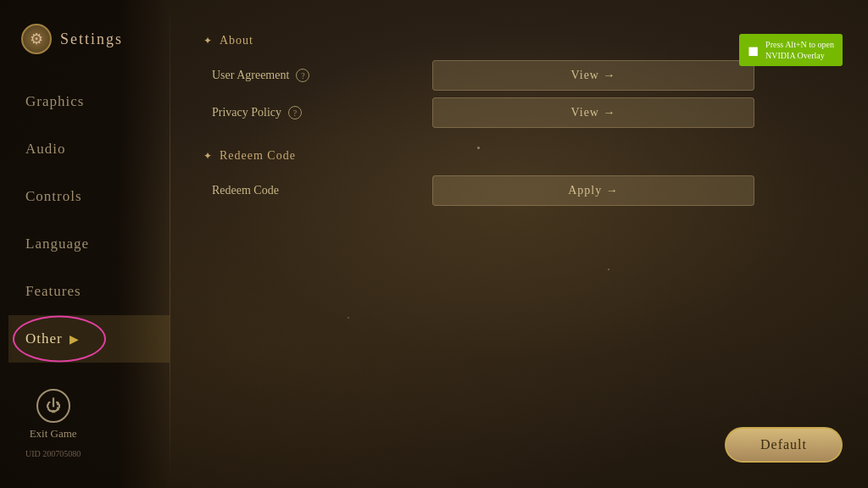  Describe the element at coordinates (322, 75) in the screenshot. I see `user-agreement-label: User Agreement ?` at that location.